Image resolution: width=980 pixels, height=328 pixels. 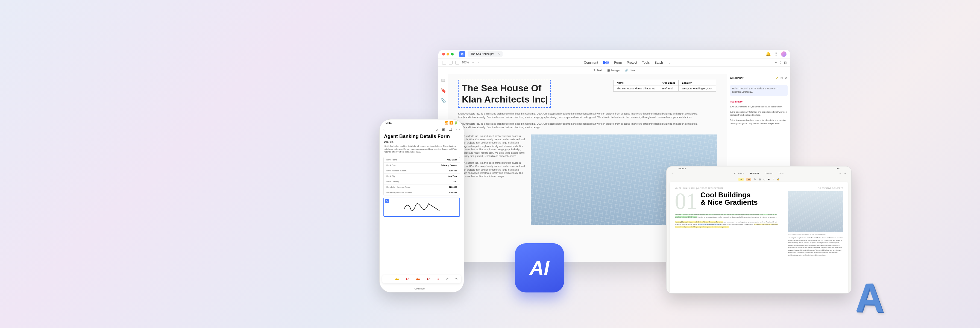 What do you see at coordinates (729, 195) in the screenshot?
I see `headline-line1: Cool Buildings` at bounding box center [729, 195].